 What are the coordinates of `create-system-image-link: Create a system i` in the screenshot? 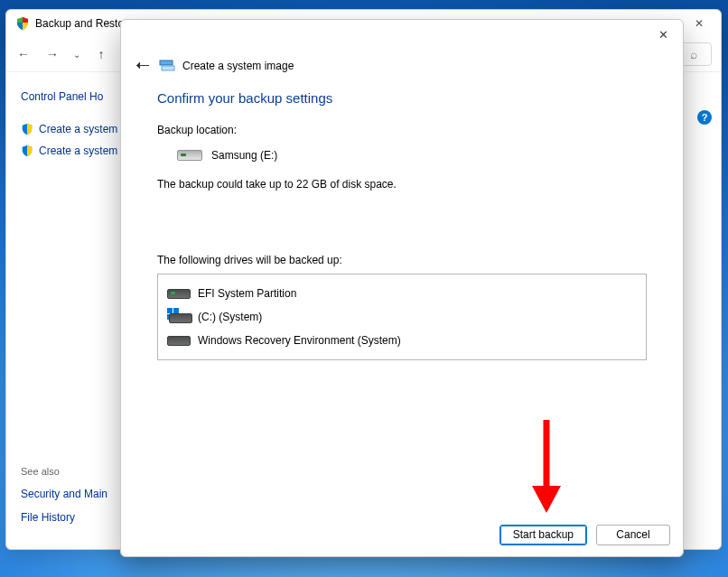 It's located at (79, 129).